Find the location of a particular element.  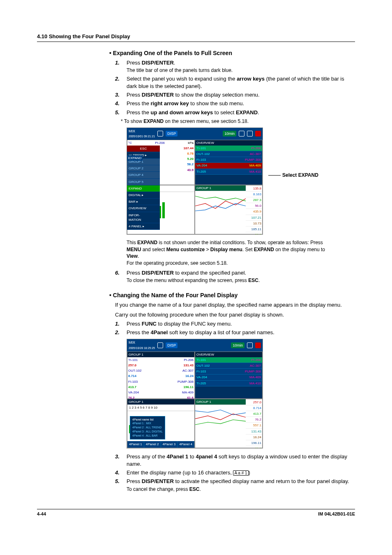

menu-4panel: 4 PANEL ▸ is located at coordinates (143, 227).